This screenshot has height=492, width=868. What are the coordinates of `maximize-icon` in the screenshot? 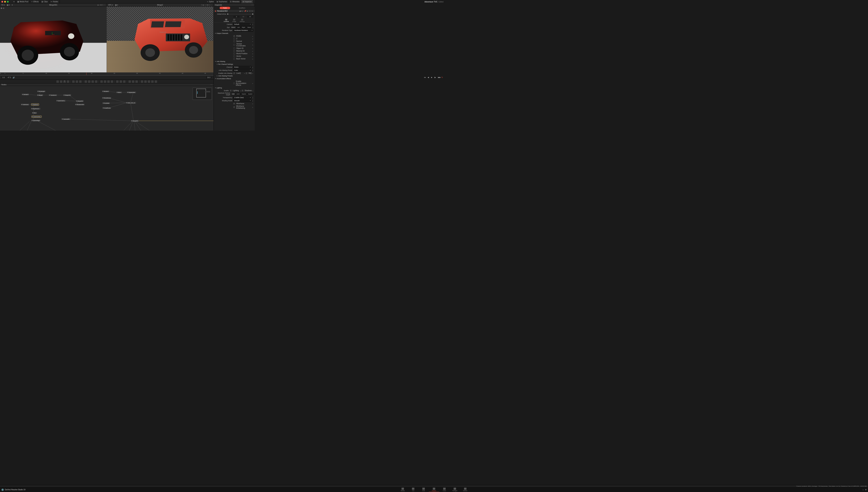 It's located at (8, 2).